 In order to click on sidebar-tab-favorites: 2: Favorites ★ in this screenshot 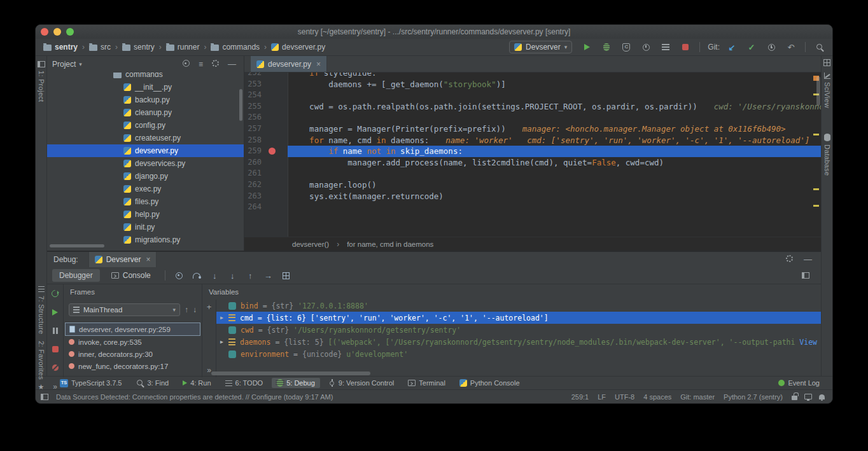, I will do `click(41, 366)`.